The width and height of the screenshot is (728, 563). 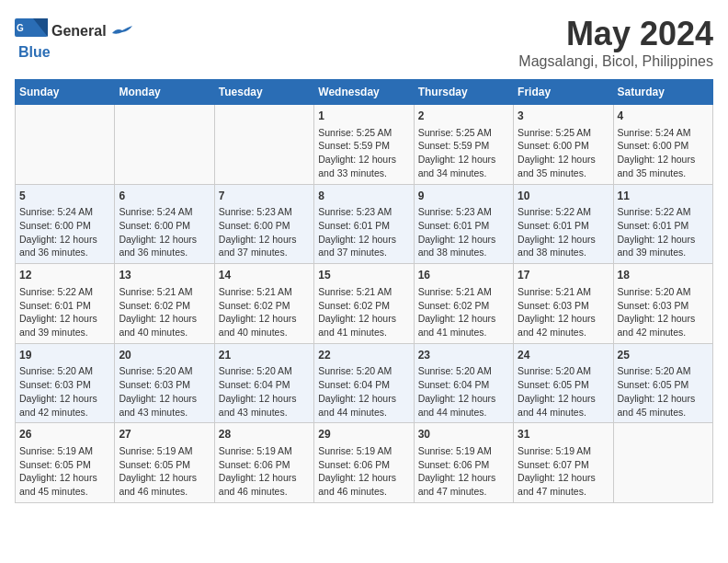 I want to click on logo-general: General, so click(x=79, y=31).